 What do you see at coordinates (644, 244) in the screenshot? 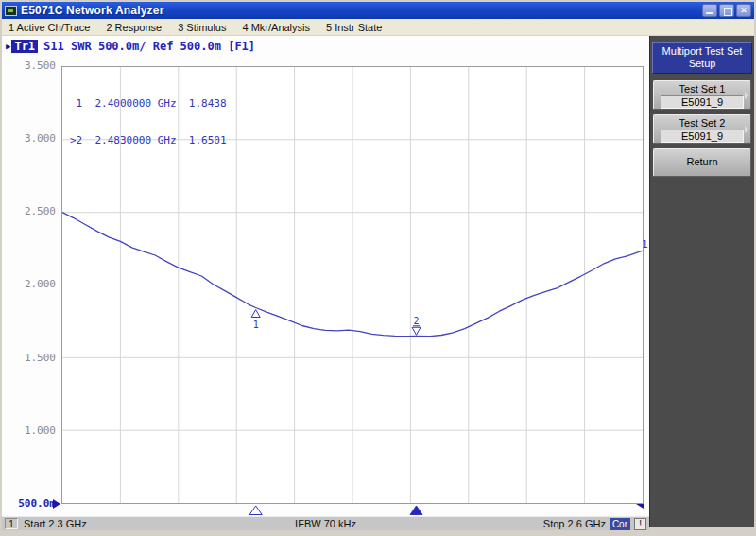
I see `trace-number-label: 1` at bounding box center [644, 244].